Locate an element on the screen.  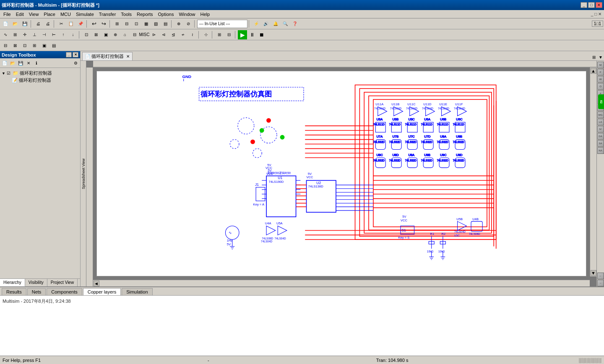
tab-visibility: Visibility is located at coordinates (36, 283).